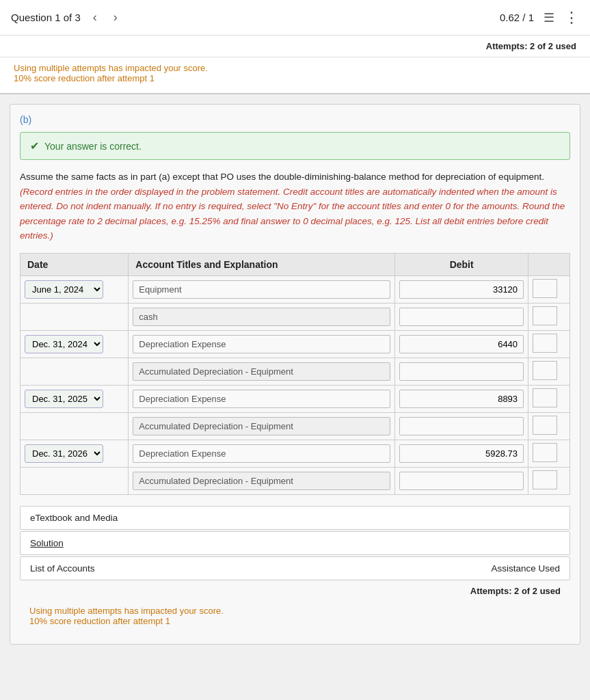 Image resolution: width=590 pixels, height=700 pixels. I want to click on solution-link: Solution, so click(295, 543).